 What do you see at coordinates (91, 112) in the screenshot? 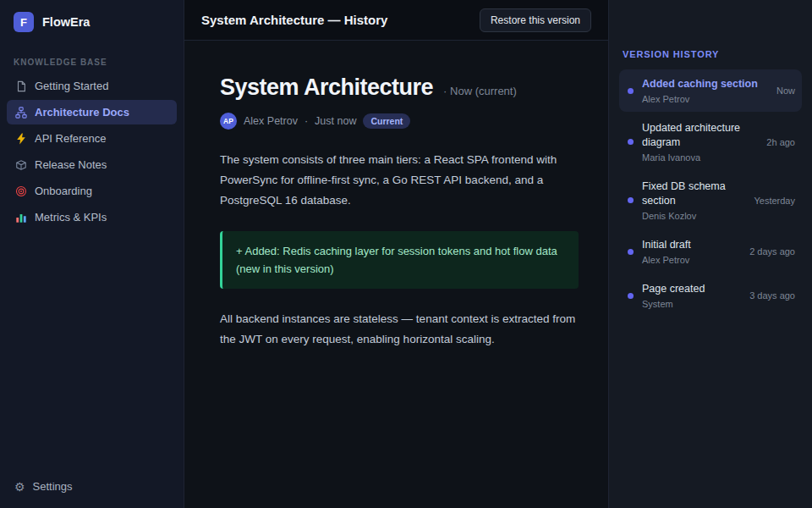
I see `sidebar-item-architecture-docs: Architecture Docs` at bounding box center [91, 112].